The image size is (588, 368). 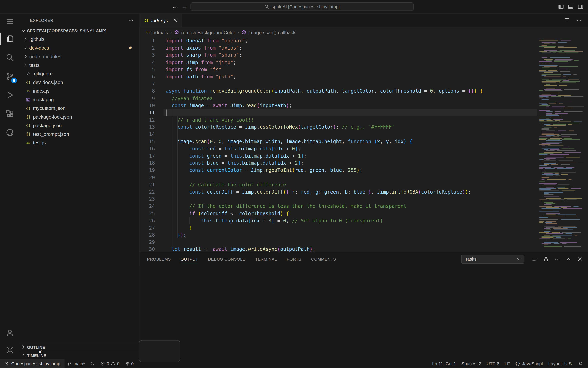 I want to click on code-line: import OpenAI from "openai";, so click(x=351, y=41).